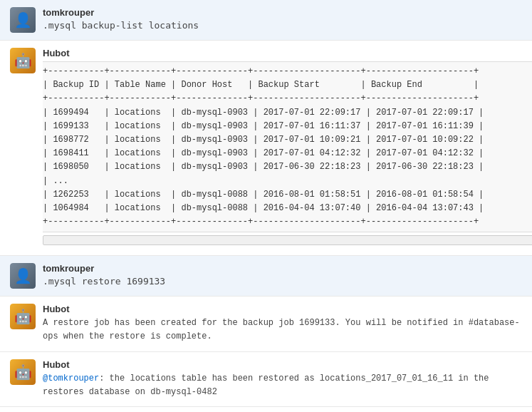 The width and height of the screenshot is (532, 412). I want to click on sender-name-5: Hubot, so click(282, 365).